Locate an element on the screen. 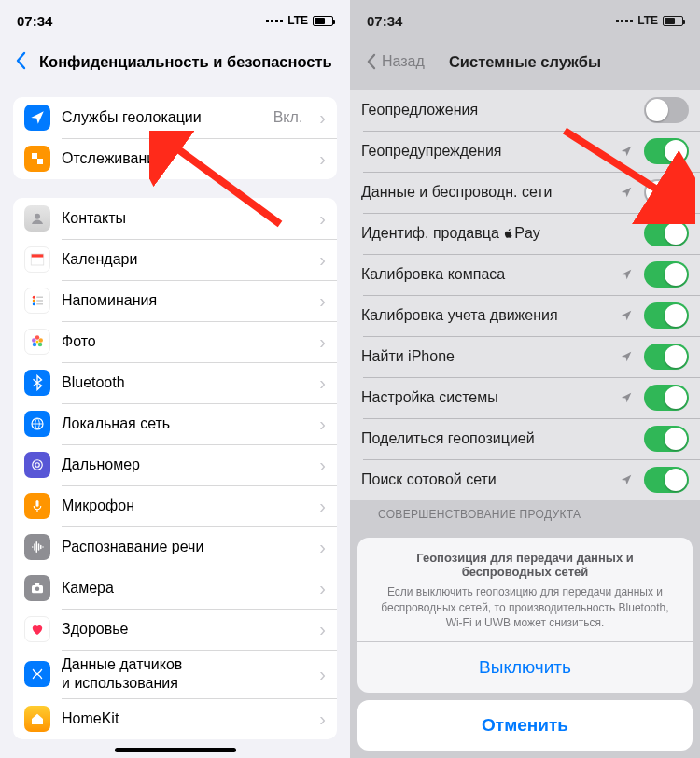  row-service: Геопредупреждения is located at coordinates (525, 151).